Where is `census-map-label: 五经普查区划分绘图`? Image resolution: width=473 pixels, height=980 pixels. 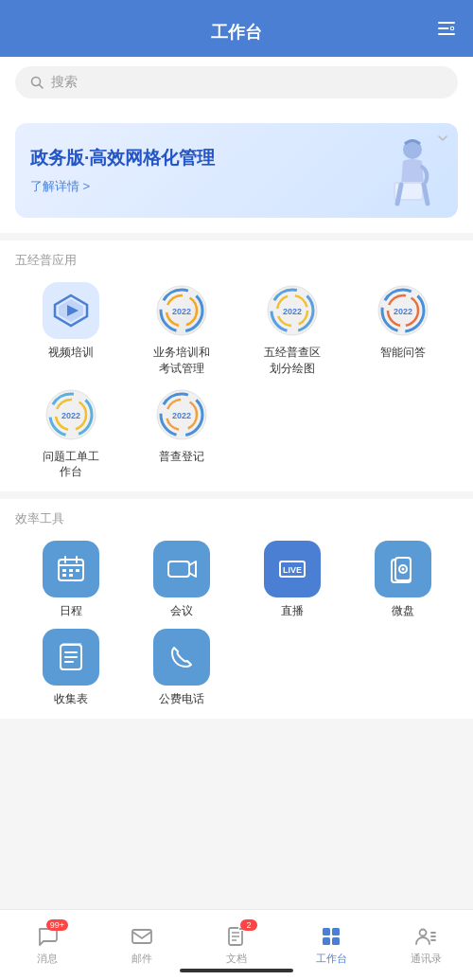 census-map-label: 五经普查区划分绘图 is located at coordinates (292, 361).